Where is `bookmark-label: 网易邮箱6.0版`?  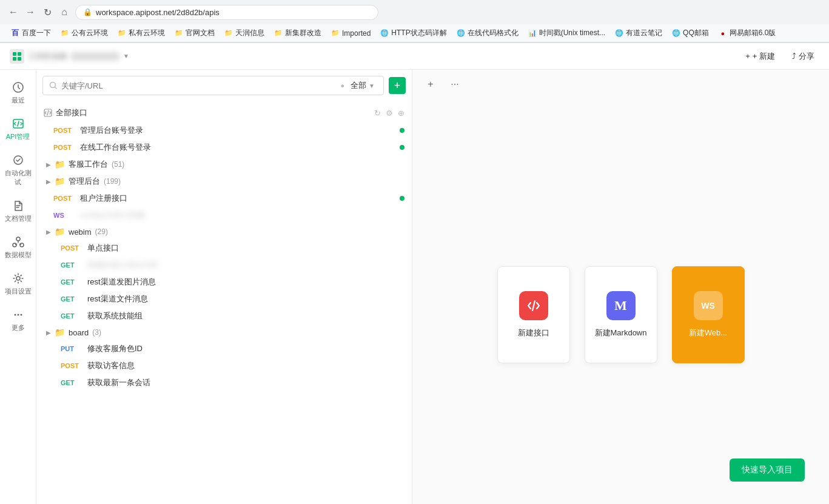 bookmark-label: 网易邮箱6.0版 is located at coordinates (753, 33).